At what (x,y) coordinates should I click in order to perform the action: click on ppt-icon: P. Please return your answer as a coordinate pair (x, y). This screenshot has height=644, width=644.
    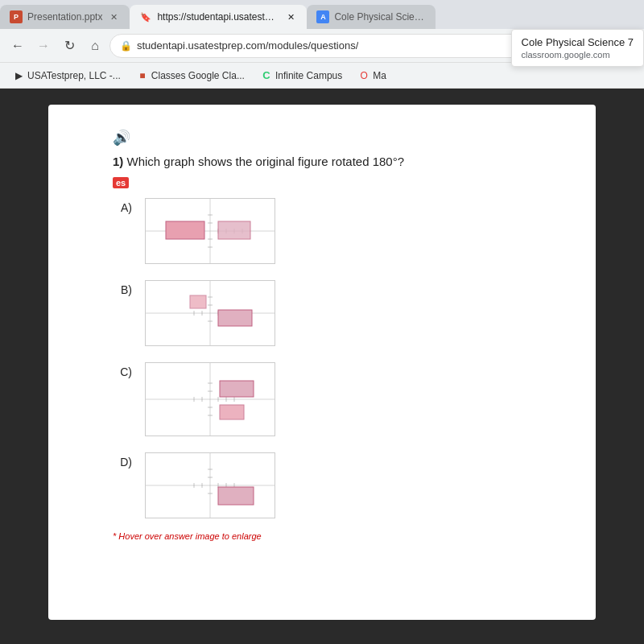
    Looking at the image, I should click on (16, 17).